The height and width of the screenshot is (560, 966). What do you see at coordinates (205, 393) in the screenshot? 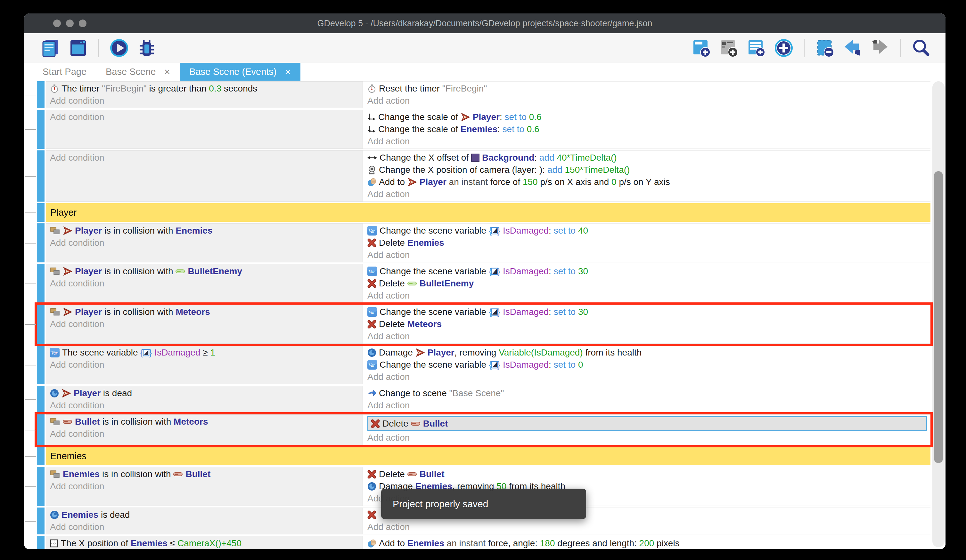
I see `condition-line: Player is dead` at bounding box center [205, 393].